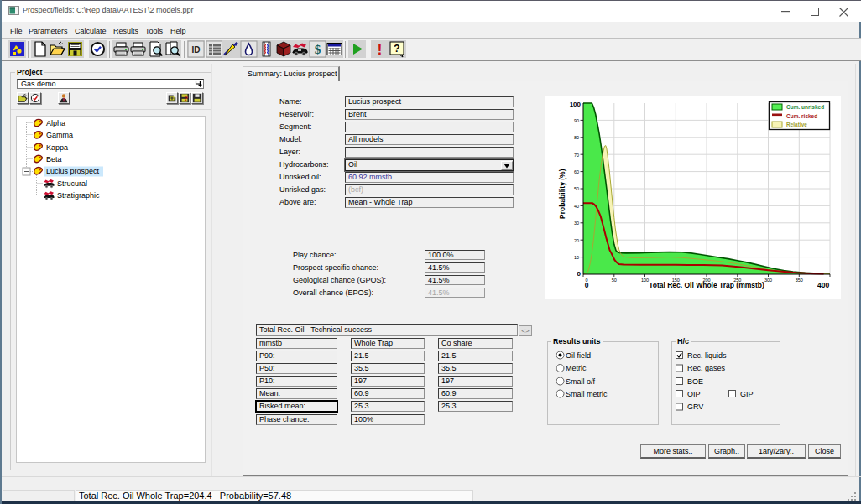  I want to click on svg-text: Relative, so click(797, 124).